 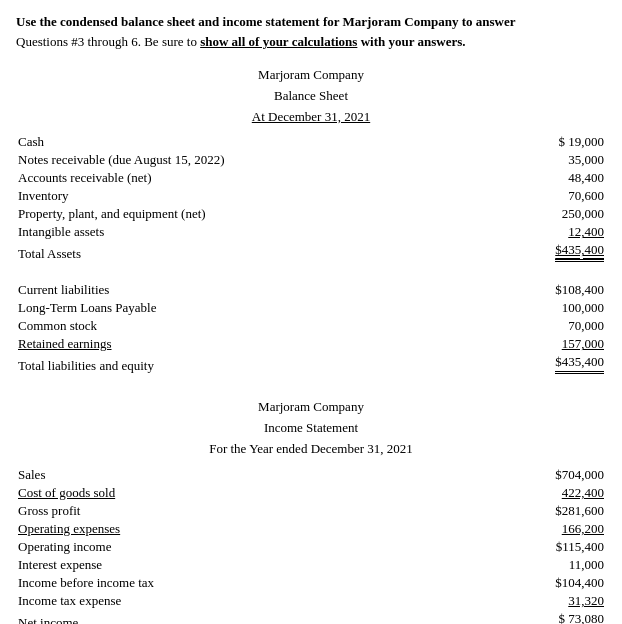 What do you see at coordinates (208, 511) in the screenshot?
I see `is-gross-label: Gross profit` at bounding box center [208, 511].